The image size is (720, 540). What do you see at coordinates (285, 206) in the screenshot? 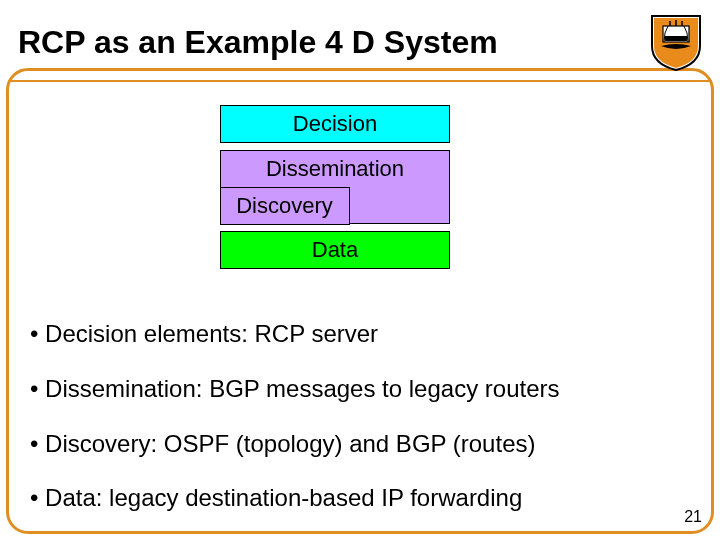
I see `layer-discovery: Discovery` at bounding box center [285, 206].